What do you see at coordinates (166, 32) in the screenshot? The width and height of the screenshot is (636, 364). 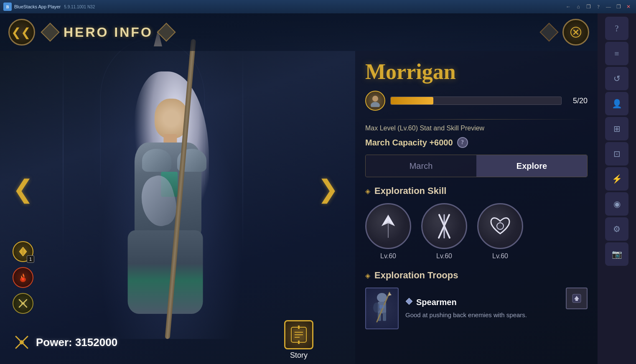 I see `header-ornament-right` at bounding box center [166, 32].